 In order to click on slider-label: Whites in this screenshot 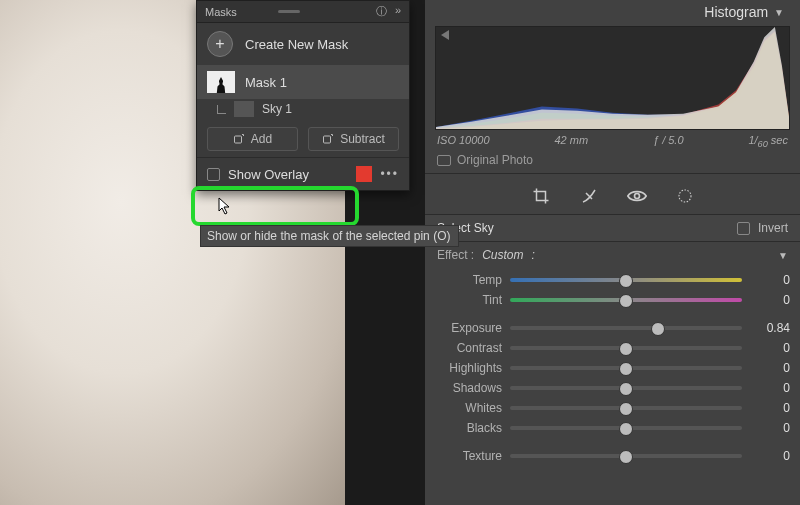, I will do `click(468, 408)`.